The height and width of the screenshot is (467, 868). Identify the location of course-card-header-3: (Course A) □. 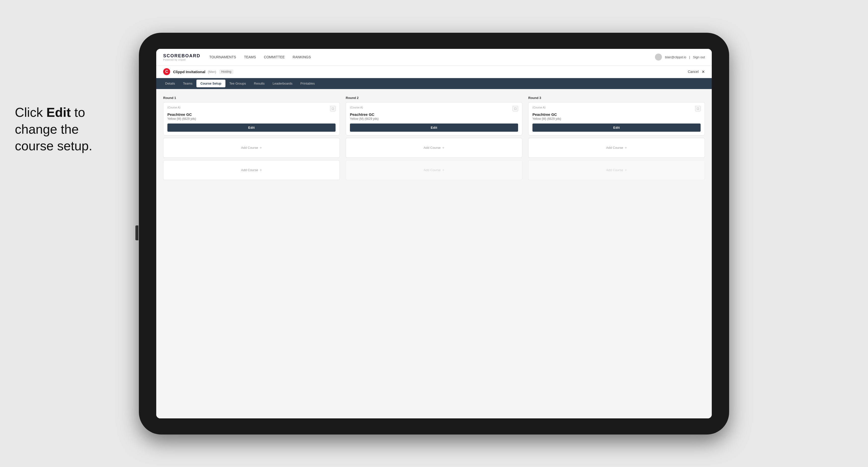
(617, 108).